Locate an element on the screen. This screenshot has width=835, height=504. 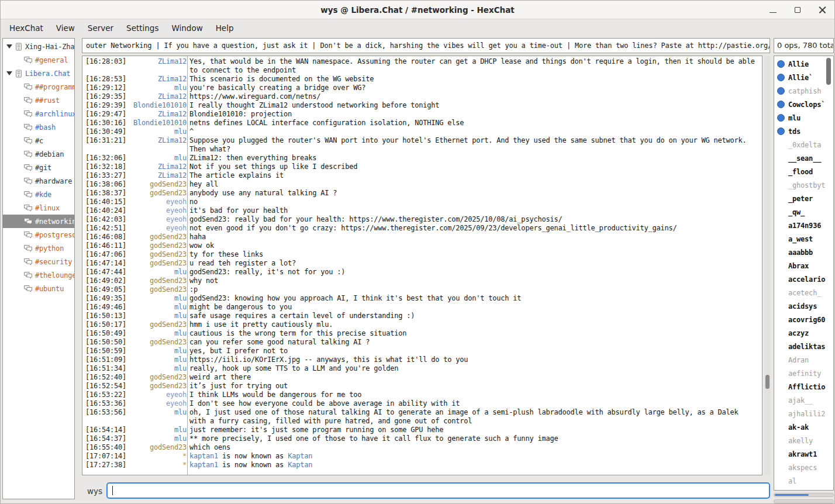
message-text: ^ is located at coordinates (476, 132).